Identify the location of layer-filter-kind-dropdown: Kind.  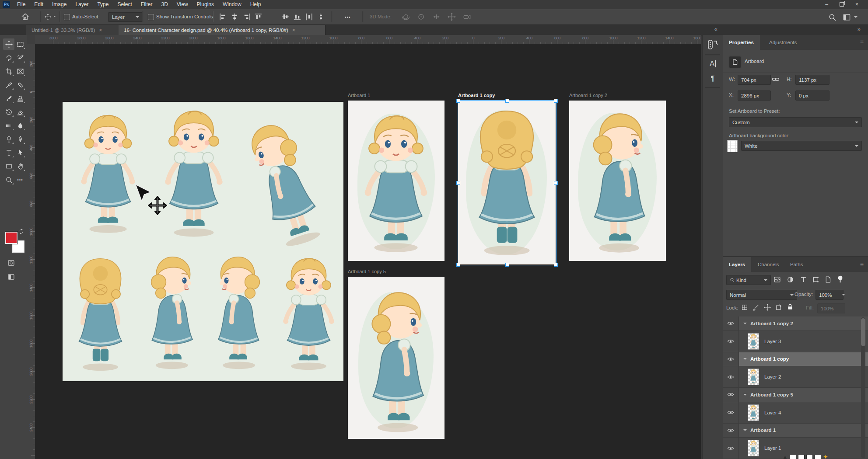
(749, 280).